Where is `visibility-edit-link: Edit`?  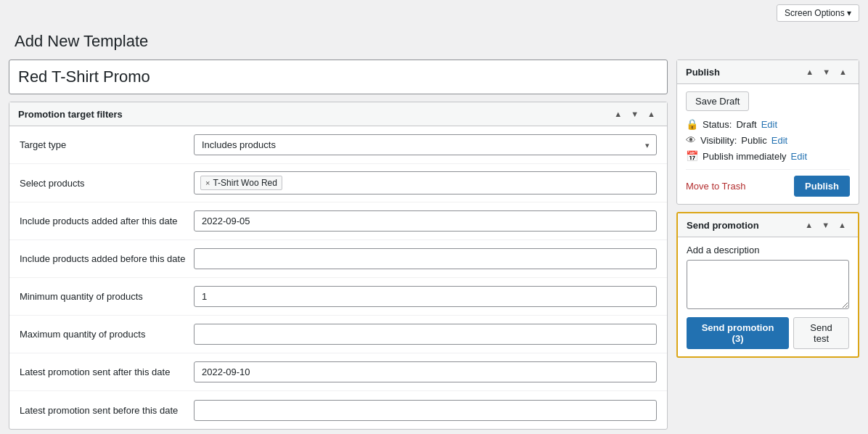 visibility-edit-link: Edit is located at coordinates (779, 141).